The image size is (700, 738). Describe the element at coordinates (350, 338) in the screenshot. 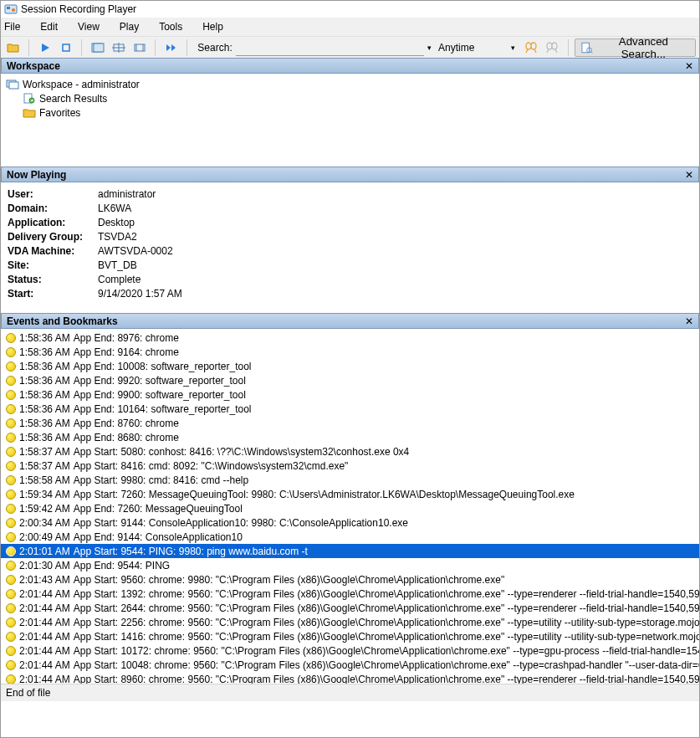

I see `event-row: 1:58:36 AM App End: 8976: chrome` at that location.